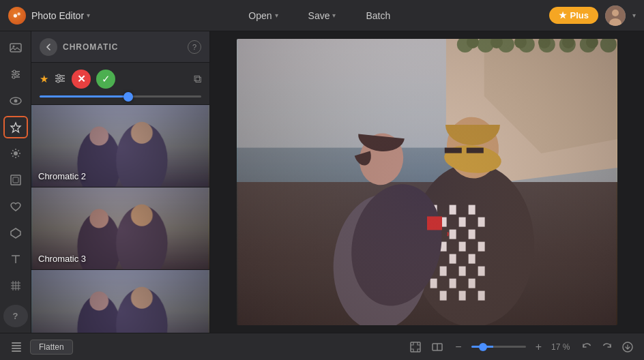 This screenshot has height=360, width=644. What do you see at coordinates (16, 182) in the screenshot?
I see `left-sidebar: ?` at bounding box center [16, 182].